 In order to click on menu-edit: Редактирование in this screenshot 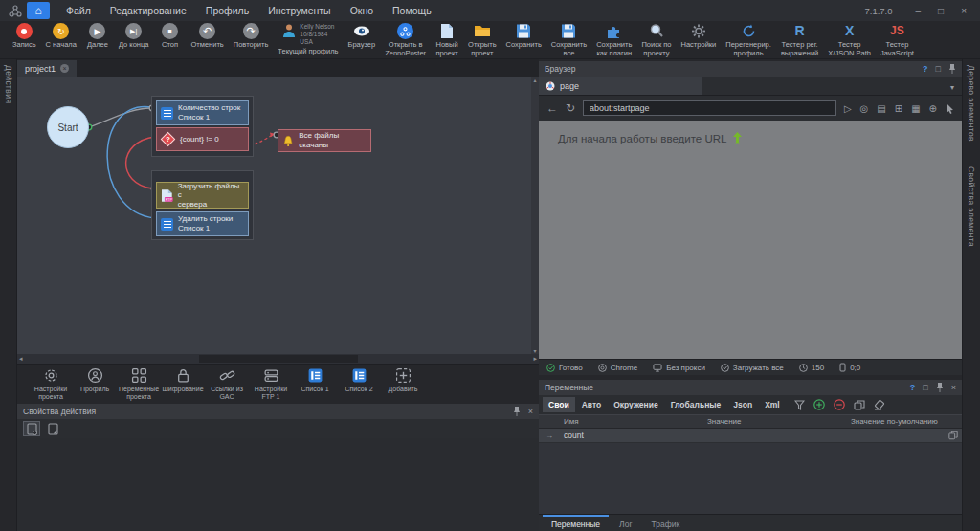, I will do `click(148, 11)`.